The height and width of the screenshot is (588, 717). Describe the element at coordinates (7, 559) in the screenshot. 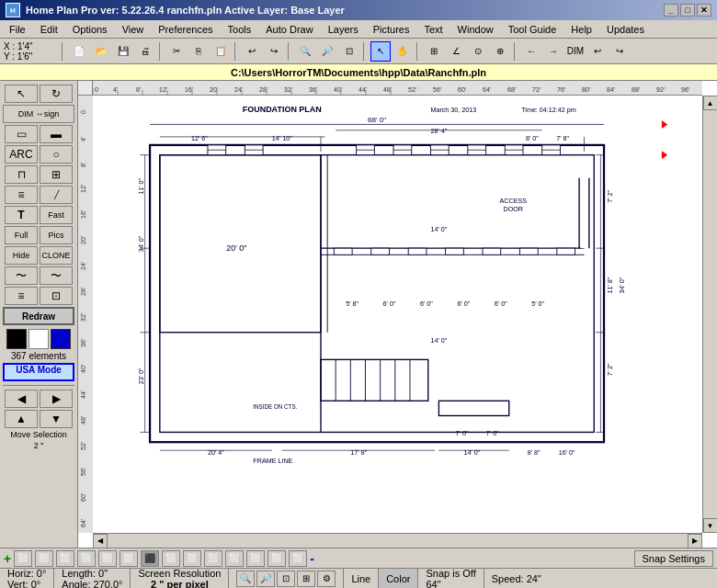

I see `zoom-plus-button: +` at that location.